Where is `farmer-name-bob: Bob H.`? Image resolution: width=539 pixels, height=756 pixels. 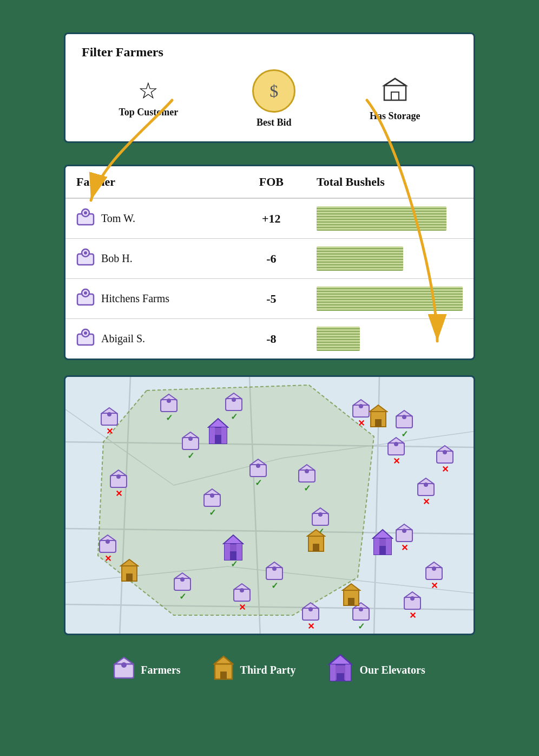 farmer-name-bob: Bob H. is located at coordinates (117, 259).